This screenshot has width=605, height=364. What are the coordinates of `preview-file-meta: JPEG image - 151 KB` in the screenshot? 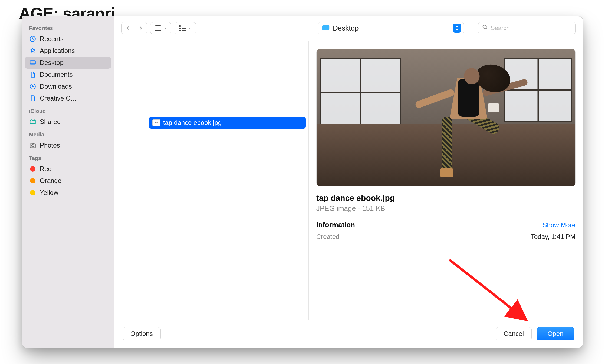 It's located at (446, 209).